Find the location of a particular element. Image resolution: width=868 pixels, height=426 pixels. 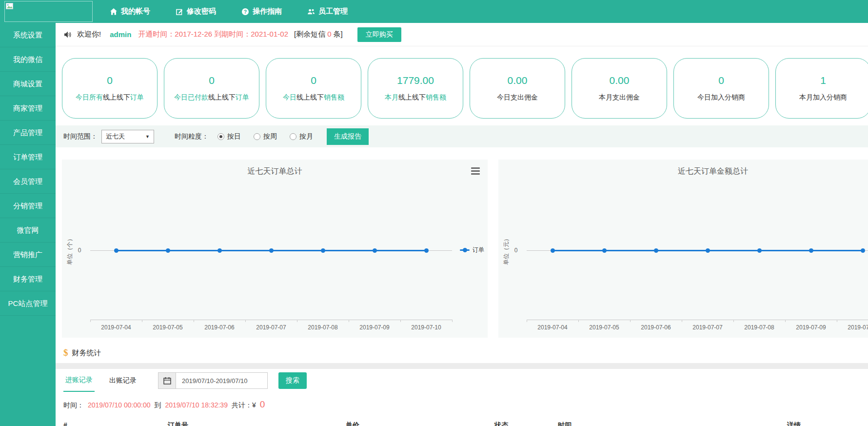

stat-value: 0.00 is located at coordinates (619, 81).